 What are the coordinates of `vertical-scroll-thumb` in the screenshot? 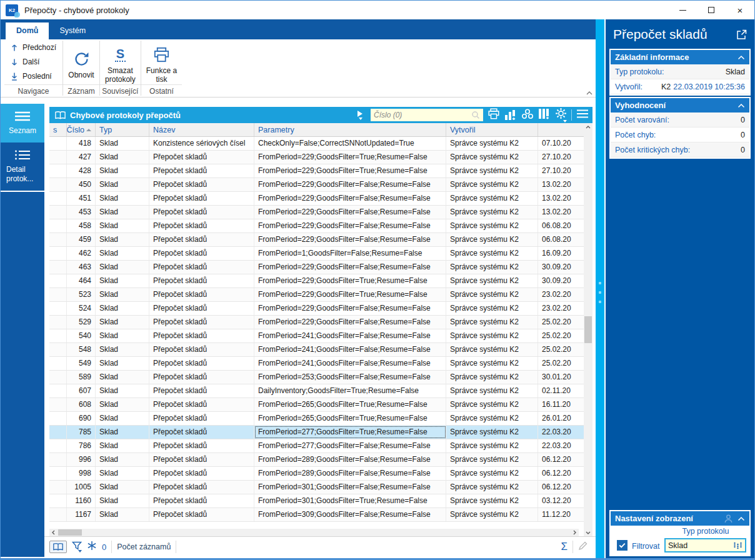 It's located at (588, 330).